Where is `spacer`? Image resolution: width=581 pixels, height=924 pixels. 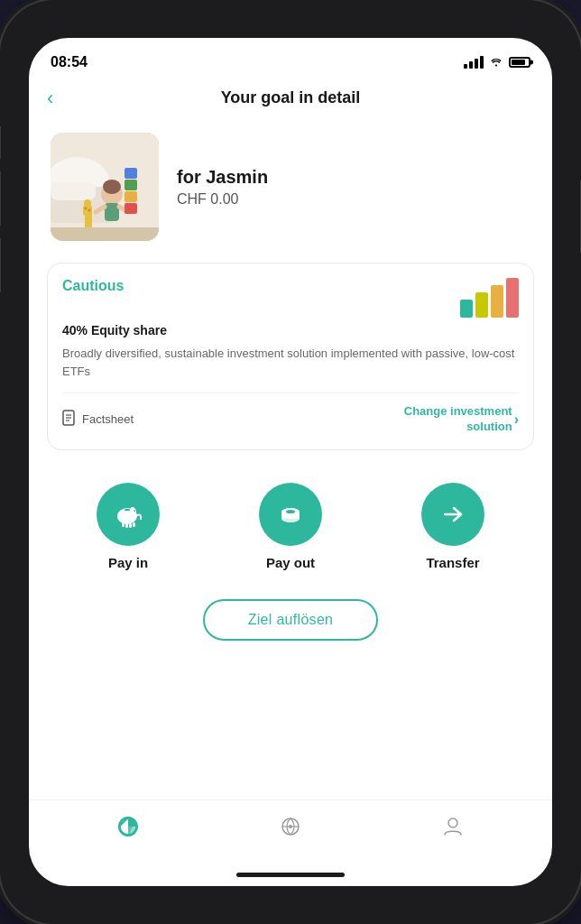 spacer is located at coordinates (290, 729).